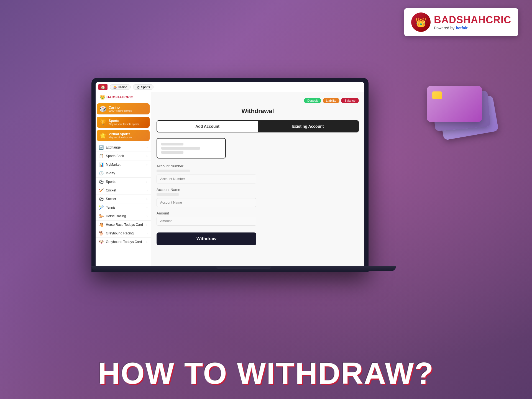 The image size is (532, 399). What do you see at coordinates (116, 216) in the screenshot?
I see `horse-racing-label: Horse Racing` at bounding box center [116, 216].